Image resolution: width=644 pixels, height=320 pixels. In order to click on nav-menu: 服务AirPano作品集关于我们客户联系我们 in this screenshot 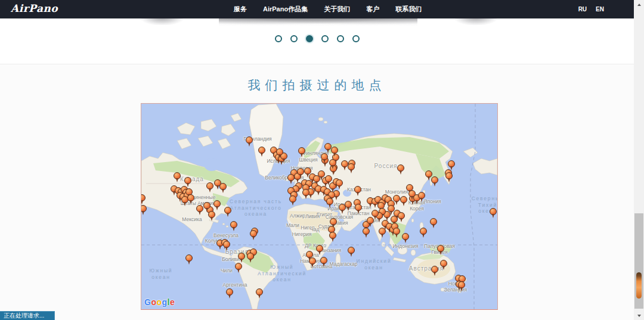, I will do `click(328, 10)`.